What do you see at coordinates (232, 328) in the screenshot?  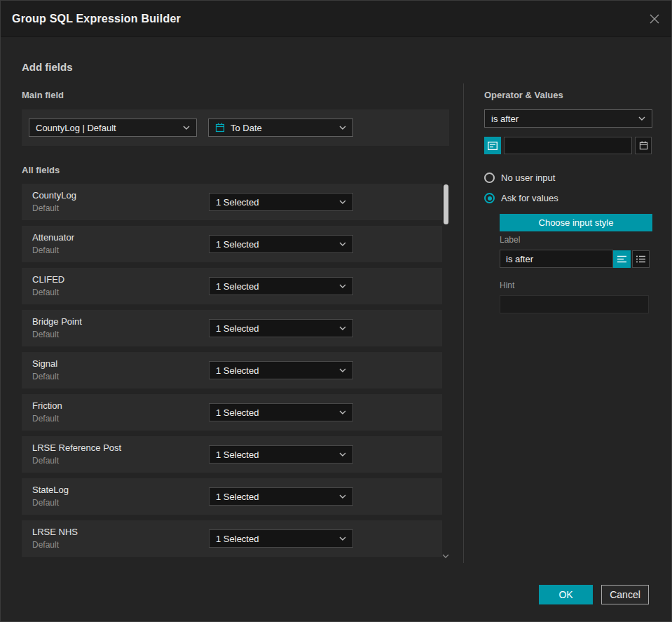 I see `field-row: Bridge Point Default 1 Selected` at bounding box center [232, 328].